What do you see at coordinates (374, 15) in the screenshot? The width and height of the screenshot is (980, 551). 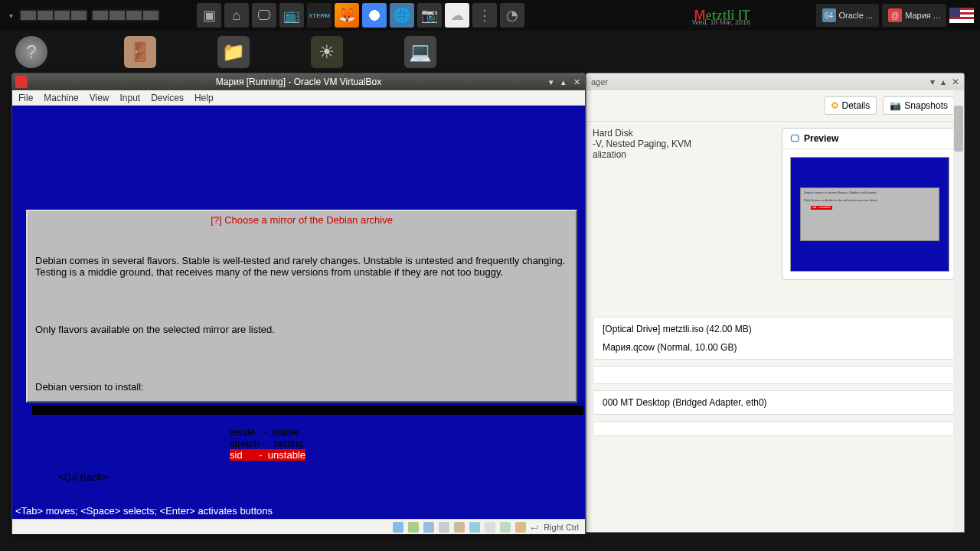 I see `chromium-icon` at bounding box center [374, 15].